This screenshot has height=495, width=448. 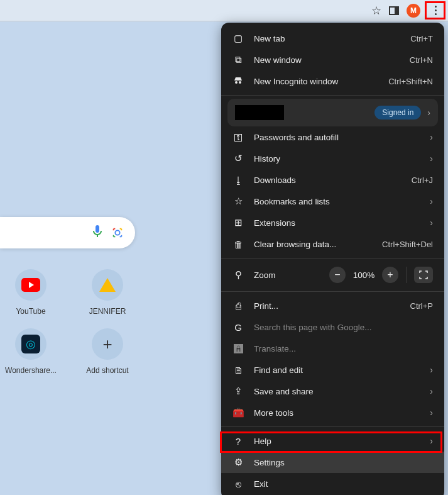 I want to click on download-icon: ⭳, so click(x=238, y=180).